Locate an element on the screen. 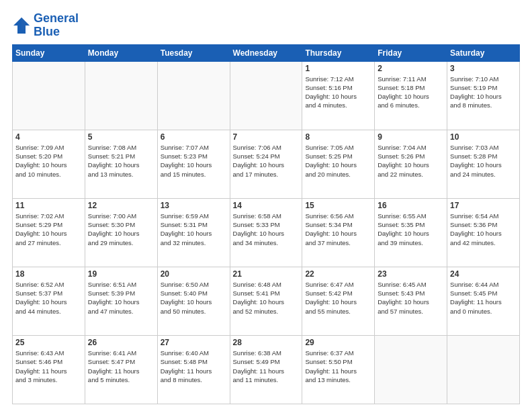 The image size is (532, 411). calendar-cell: 23Sunrise: 6:45 AM Sunset: 5:43 PM Dayli… is located at coordinates (411, 301).